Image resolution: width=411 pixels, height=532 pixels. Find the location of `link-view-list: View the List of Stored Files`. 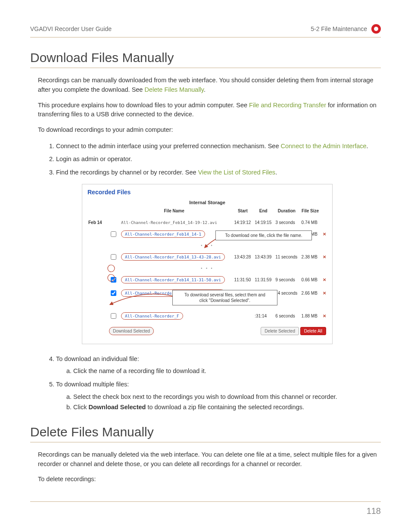

link-view-list: View the List of Stored Files is located at coordinates (237, 172).